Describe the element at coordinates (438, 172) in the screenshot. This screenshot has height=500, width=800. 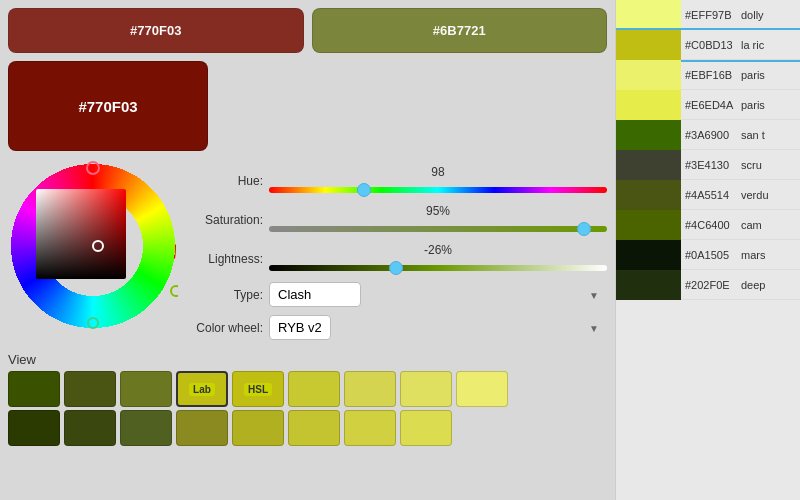
I see `hue-value: 98` at that location.